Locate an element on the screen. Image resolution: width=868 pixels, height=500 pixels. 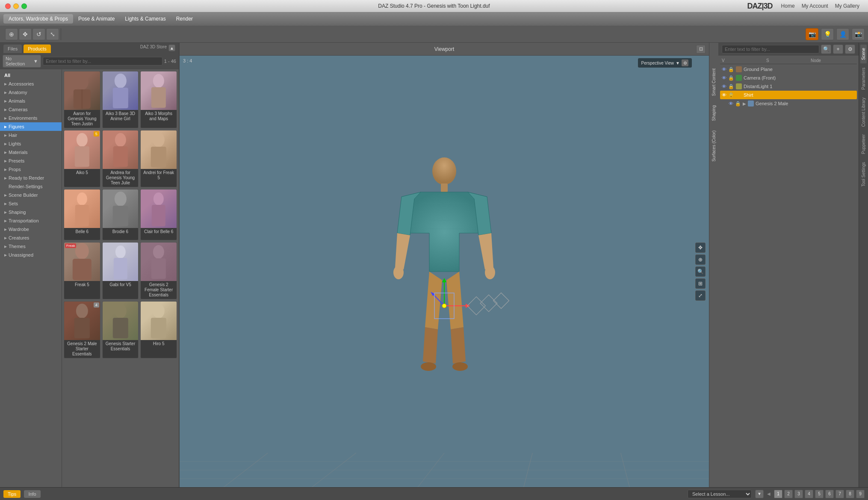
lesson-dropdown: ▼ is located at coordinates (759, 494).